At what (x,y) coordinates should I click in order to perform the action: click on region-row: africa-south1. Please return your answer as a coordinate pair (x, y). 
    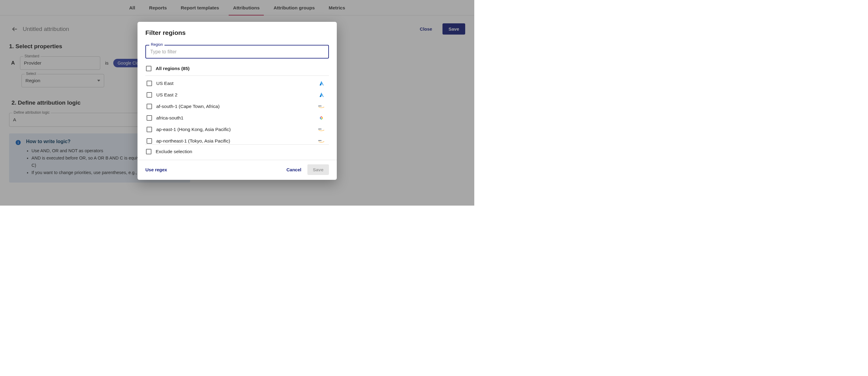
    Looking at the image, I should click on (237, 118).